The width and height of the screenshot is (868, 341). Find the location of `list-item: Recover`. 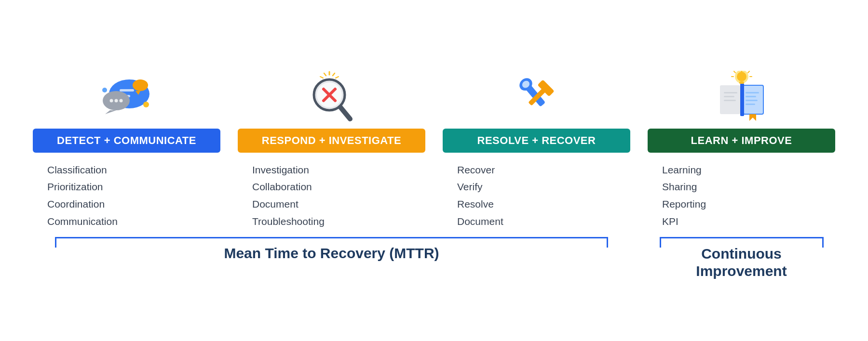

list-item: Recover is located at coordinates (544, 170).